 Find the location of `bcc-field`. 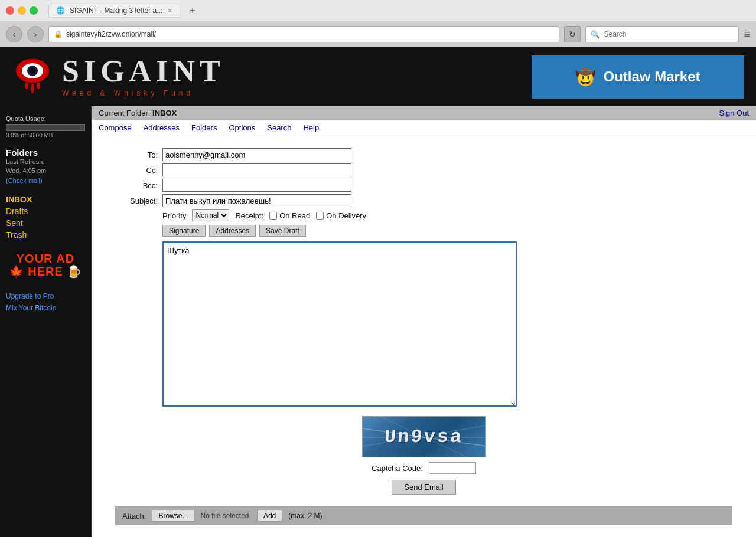

bcc-field is located at coordinates (257, 185).